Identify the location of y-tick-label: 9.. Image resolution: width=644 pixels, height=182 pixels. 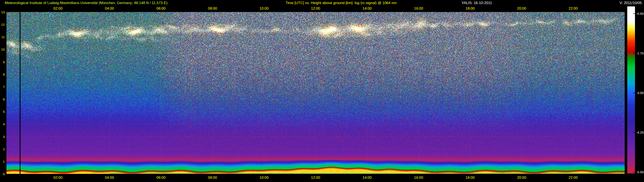
(3, 62).